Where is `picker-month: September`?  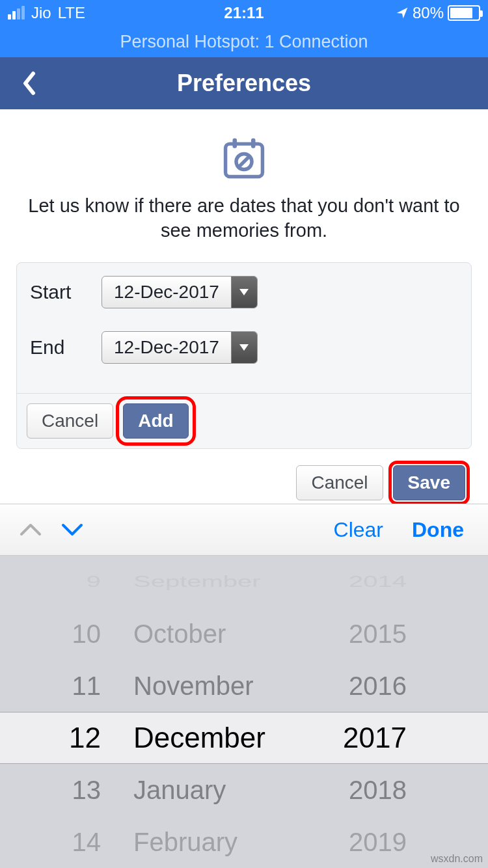 picker-month: September is located at coordinates (228, 582).